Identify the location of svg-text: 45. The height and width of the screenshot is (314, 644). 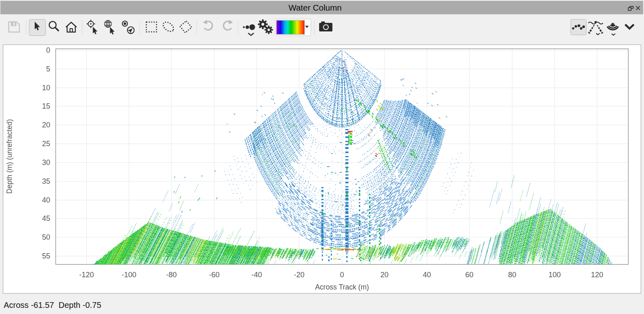
(46, 218).